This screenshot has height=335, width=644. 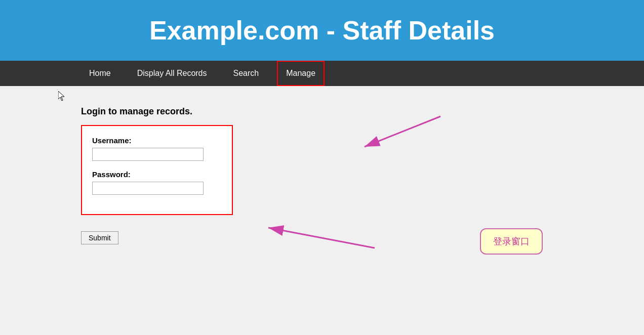 What do you see at coordinates (148, 188) in the screenshot?
I see `password-input` at bounding box center [148, 188].